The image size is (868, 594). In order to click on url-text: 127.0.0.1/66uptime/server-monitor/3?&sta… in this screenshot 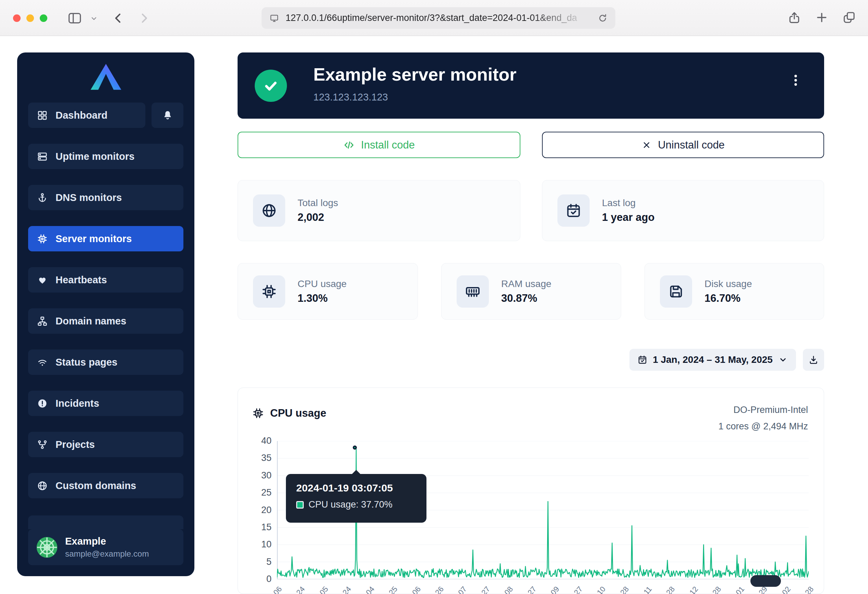, I will do `click(438, 18)`.